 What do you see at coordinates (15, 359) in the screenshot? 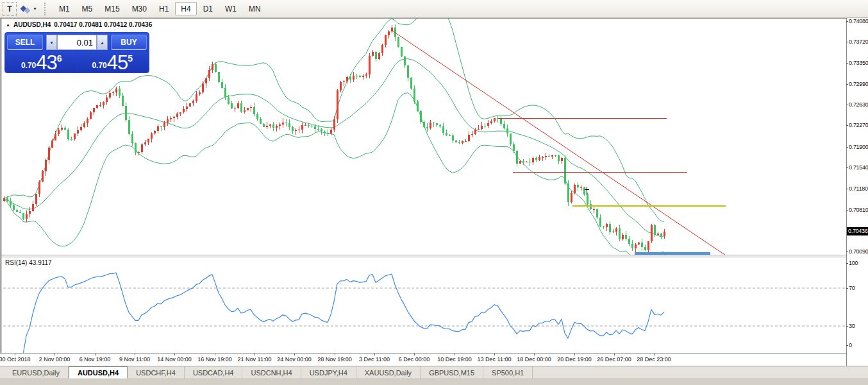
I see `time-axis-label: 30 Oct 2018` at bounding box center [15, 359].